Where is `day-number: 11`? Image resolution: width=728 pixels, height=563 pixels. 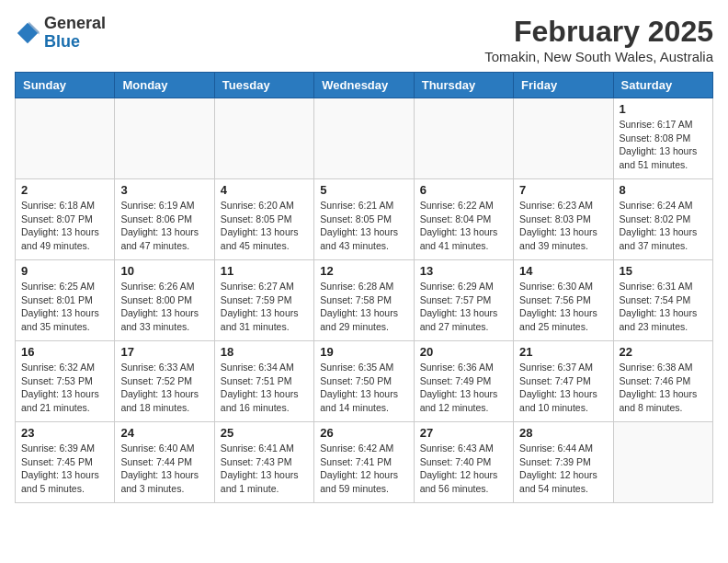 day-number: 11 is located at coordinates (265, 270).